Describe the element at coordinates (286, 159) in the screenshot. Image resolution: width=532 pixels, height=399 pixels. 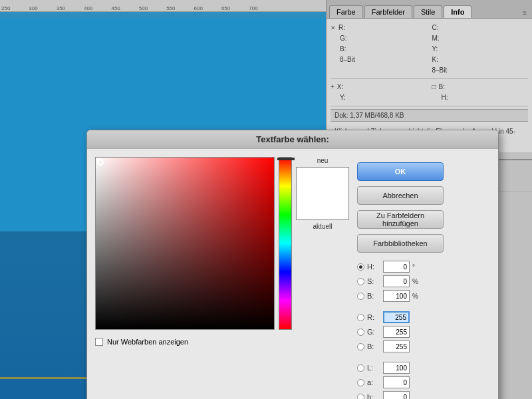
I see `hue-cursor` at that location.